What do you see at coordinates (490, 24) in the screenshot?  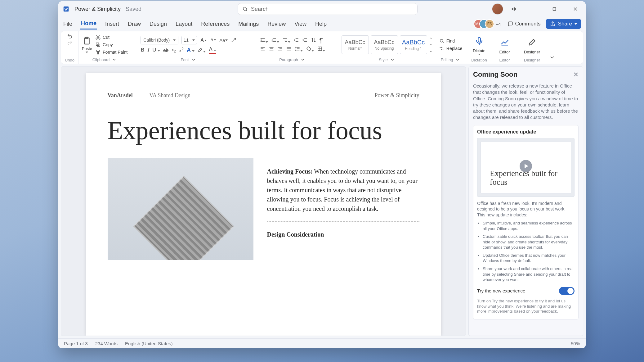 I see `collaborator-avatar: FS` at bounding box center [490, 24].